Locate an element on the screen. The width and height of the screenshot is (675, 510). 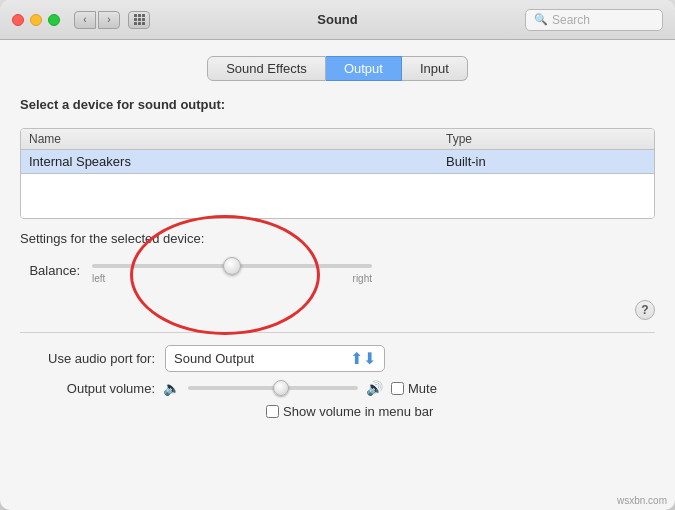
balance-label: Balance: is located at coordinates (50, 270).